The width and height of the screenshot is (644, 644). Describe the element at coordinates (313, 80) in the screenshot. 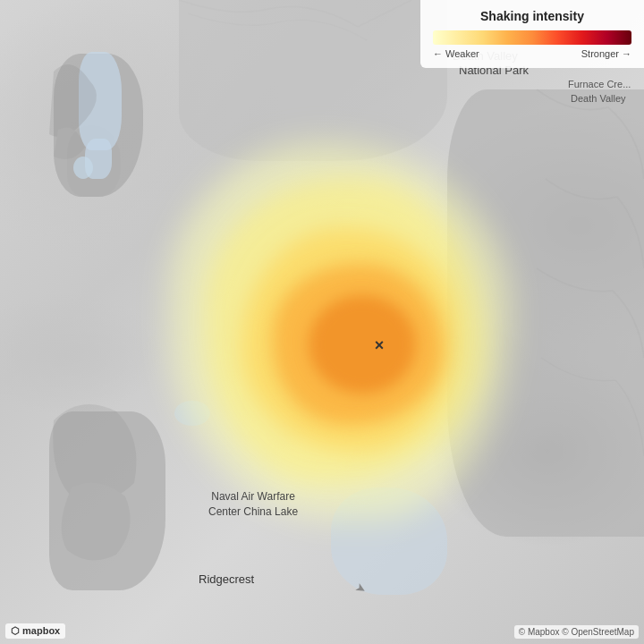

I see `mountain-range-top` at that location.